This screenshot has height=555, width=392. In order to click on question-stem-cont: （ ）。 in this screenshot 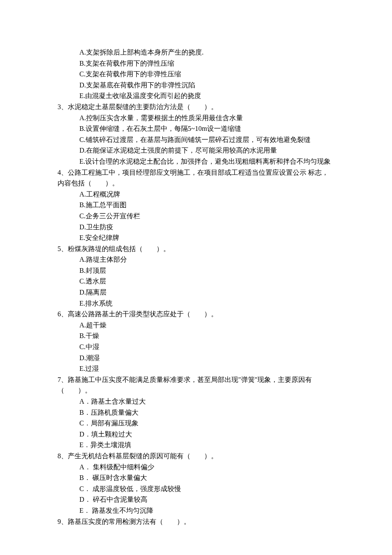, I will do `click(196, 390)`.